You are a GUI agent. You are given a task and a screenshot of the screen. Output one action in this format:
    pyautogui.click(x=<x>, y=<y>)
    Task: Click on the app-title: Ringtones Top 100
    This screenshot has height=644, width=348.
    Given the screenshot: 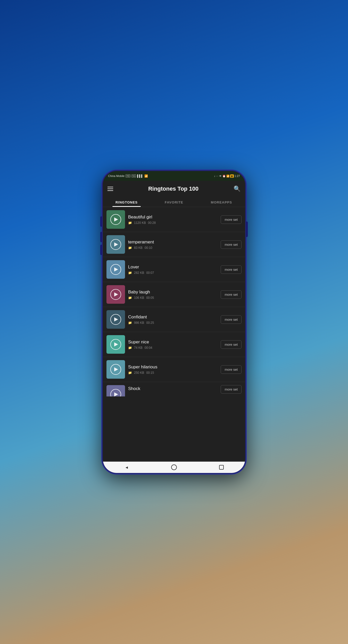 What is the action you would take?
    pyautogui.click(x=173, y=189)
    